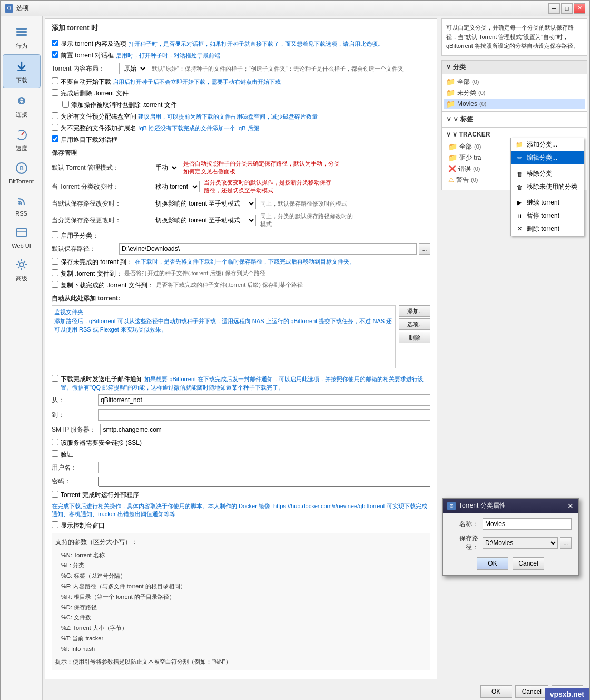 The width and height of the screenshot is (590, 700). What do you see at coordinates (547, 202) in the screenshot?
I see `menu-resume: ▶ 继续 torrent` at bounding box center [547, 202].